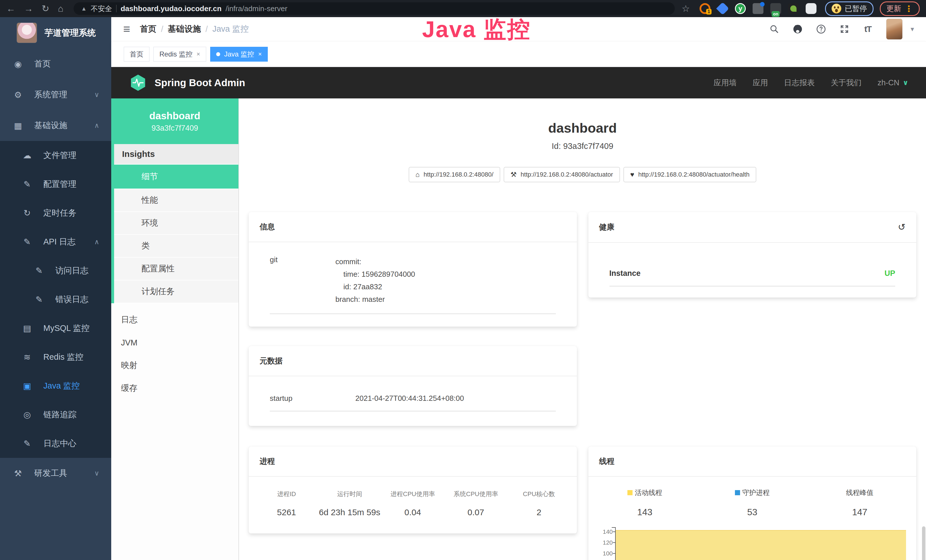  Describe the element at coordinates (476, 512) in the screenshot. I see `cell-value: 0.07` at that location.